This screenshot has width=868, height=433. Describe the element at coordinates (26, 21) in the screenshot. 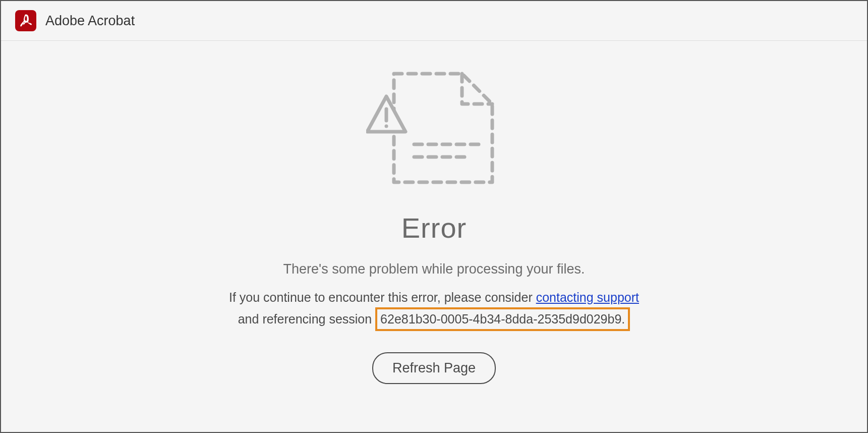

I see `adobe-acrobat-icon` at that location.